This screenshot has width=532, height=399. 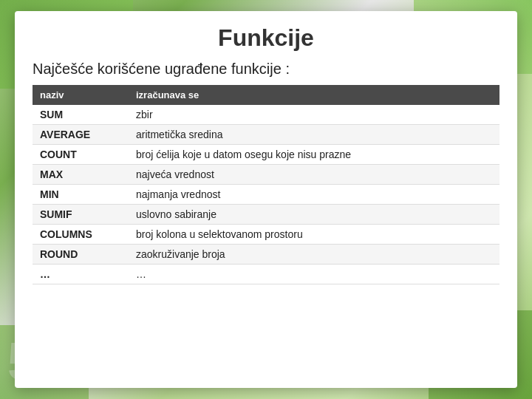 I want to click on table-row: AVERAGEaritmetička sredina, so click(x=266, y=134).